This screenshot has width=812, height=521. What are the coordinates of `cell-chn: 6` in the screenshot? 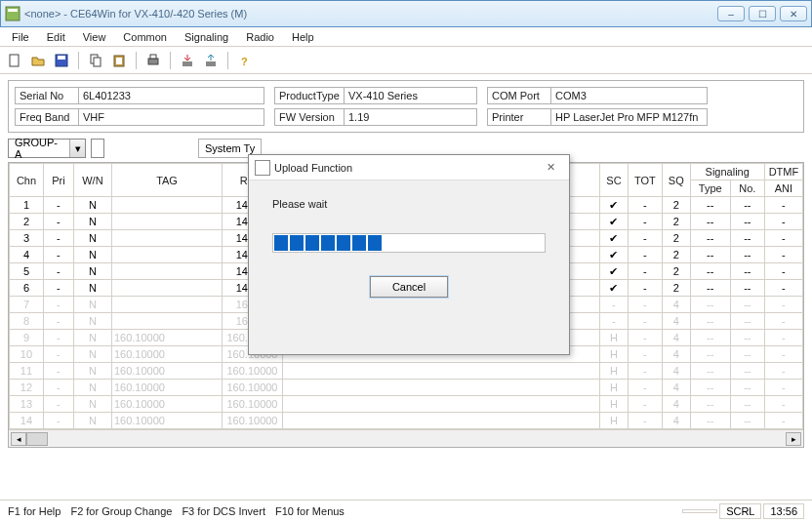 It's located at (27, 289).